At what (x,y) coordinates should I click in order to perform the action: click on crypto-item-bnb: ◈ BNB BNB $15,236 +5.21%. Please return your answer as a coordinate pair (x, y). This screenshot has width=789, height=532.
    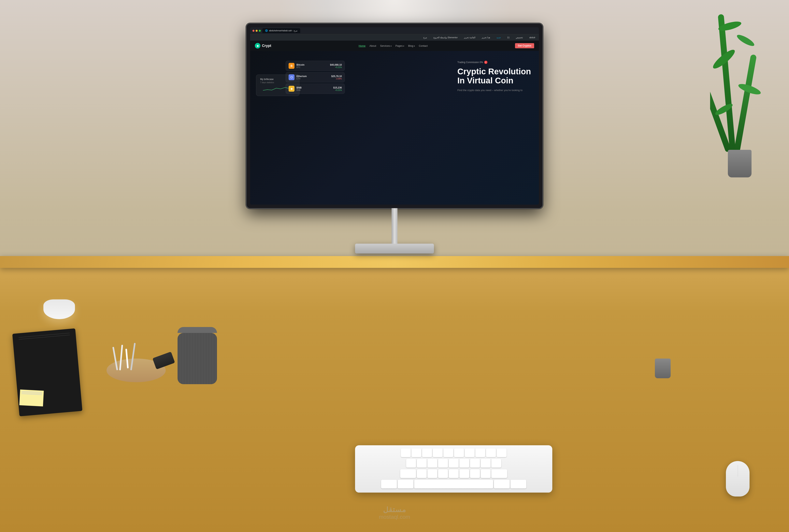
    Looking at the image, I should click on (315, 89).